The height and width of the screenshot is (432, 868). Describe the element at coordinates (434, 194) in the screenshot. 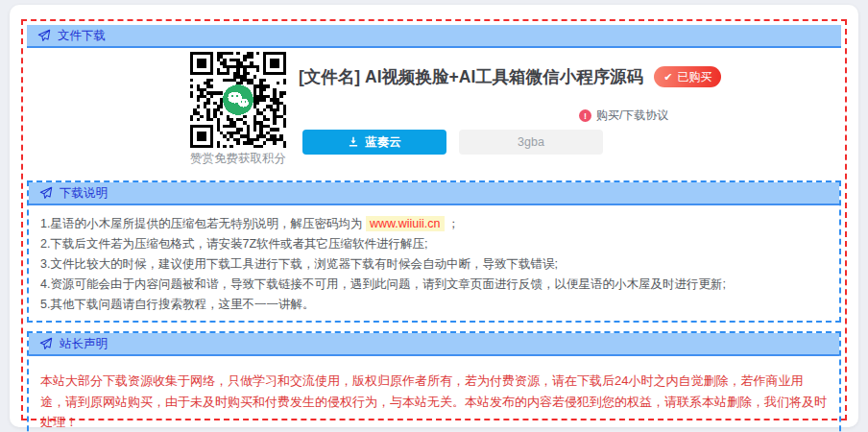

I see `section-header-download-notes: 下载说明` at that location.